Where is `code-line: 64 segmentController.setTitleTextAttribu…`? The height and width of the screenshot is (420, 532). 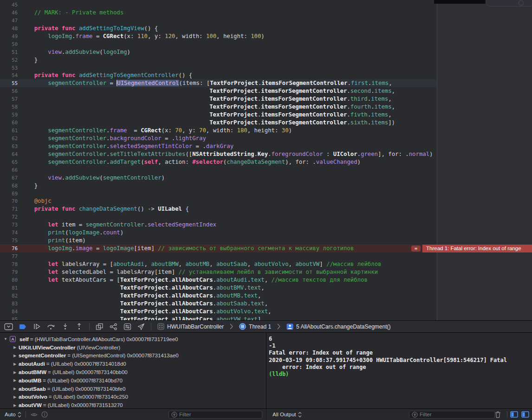 code-line: 64 segmentController.setTitleTextAttribu… is located at coordinates (218, 154).